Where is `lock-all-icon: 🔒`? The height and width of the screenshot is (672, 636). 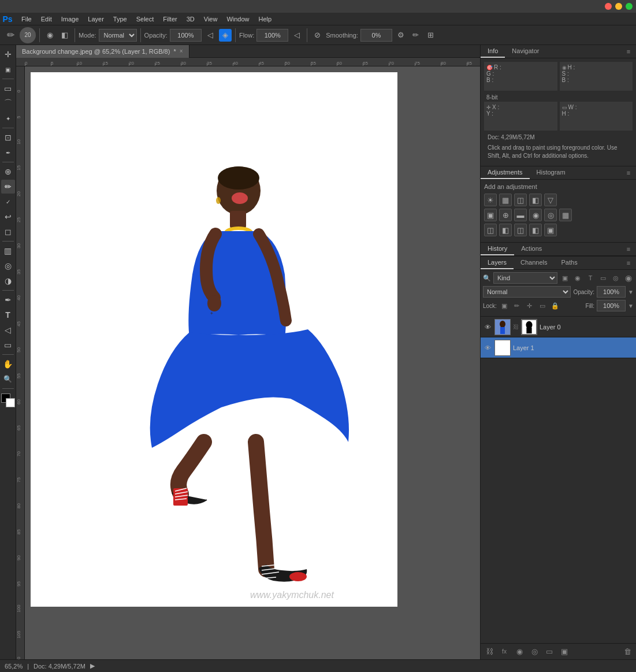 lock-all-icon: 🔒 is located at coordinates (555, 306).